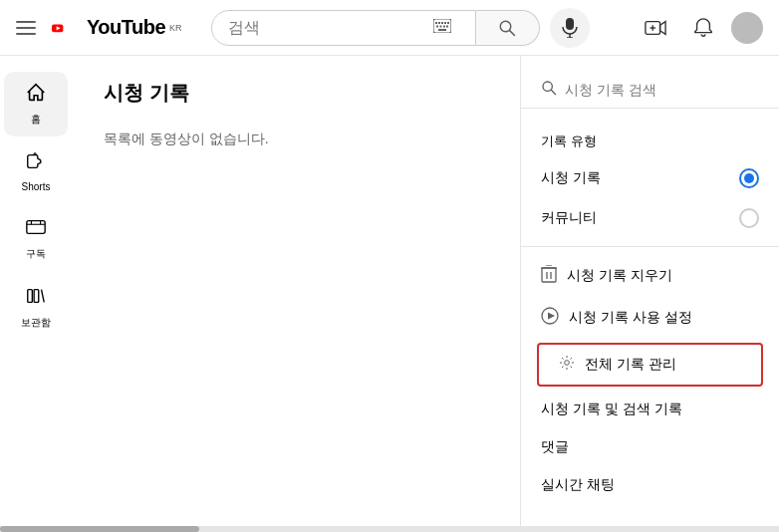  I want to click on create-icon, so click(655, 28).